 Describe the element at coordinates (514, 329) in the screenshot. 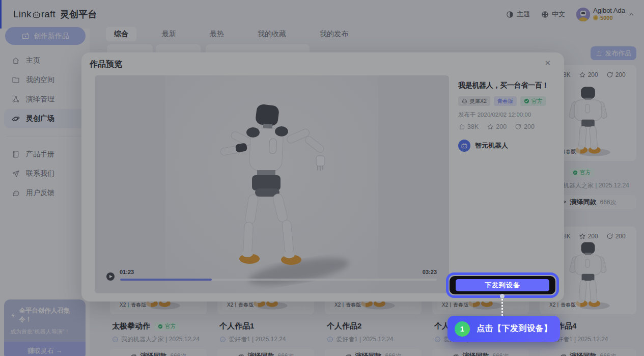

I see `tour-instruction: 点击【下发到设备】` at that location.